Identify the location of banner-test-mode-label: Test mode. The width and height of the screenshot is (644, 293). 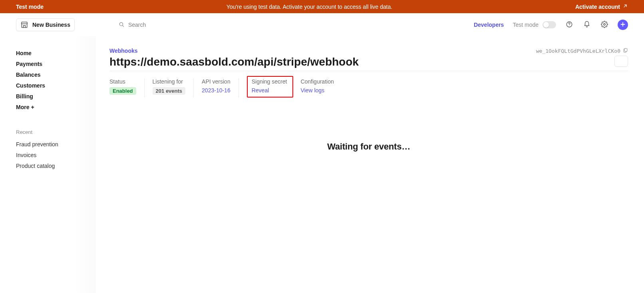
(30, 7).